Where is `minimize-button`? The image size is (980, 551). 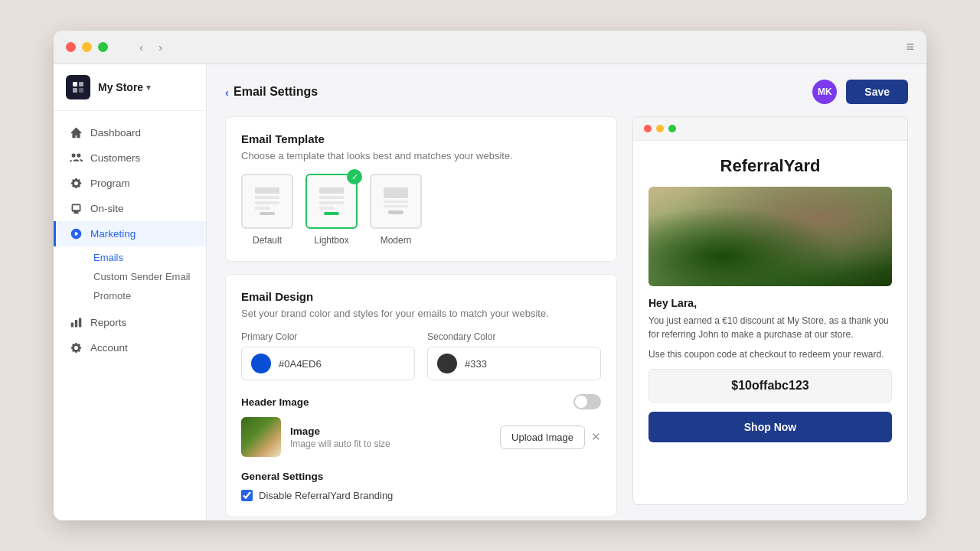 minimize-button is located at coordinates (87, 47).